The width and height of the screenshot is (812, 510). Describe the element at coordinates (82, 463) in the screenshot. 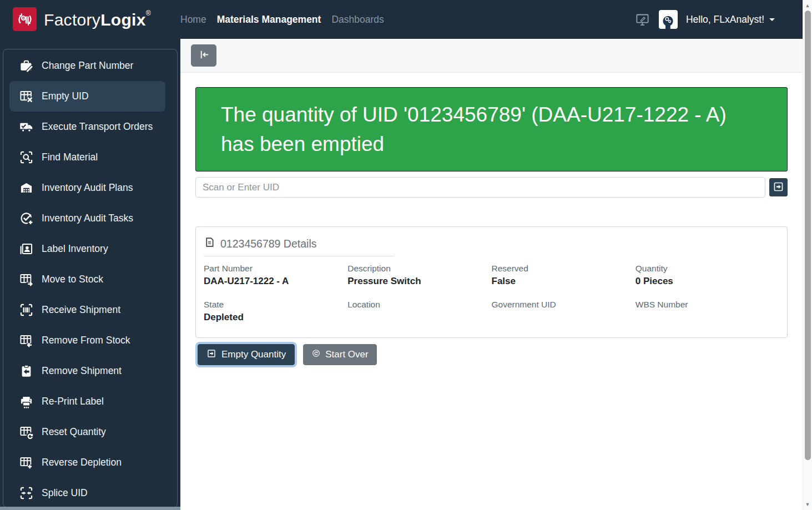

I see `sidebar-item-label: Reverse Depletion` at that location.